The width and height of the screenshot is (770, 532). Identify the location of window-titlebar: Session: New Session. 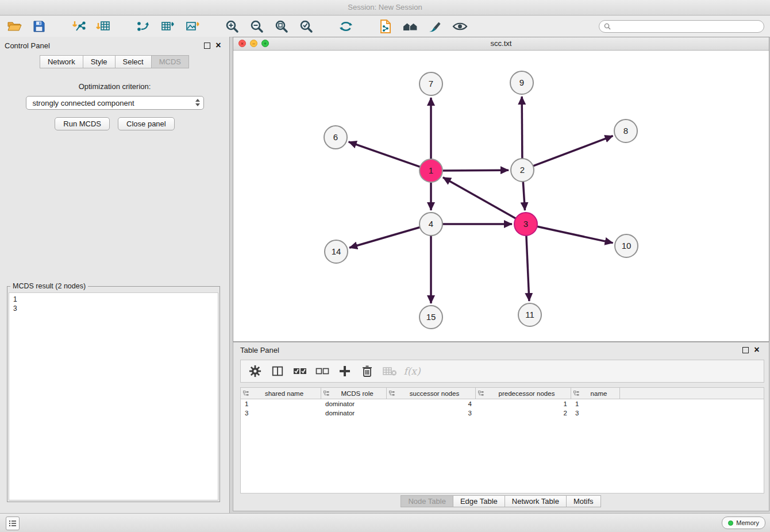
(385, 8).